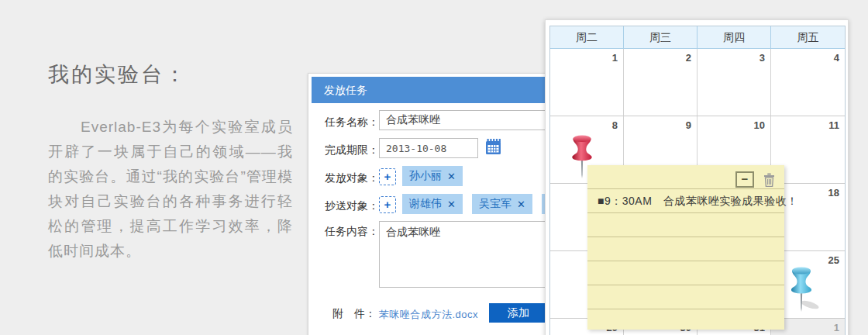  Describe the element at coordinates (429, 148) in the screenshot. I see `deadline-input` at that location.